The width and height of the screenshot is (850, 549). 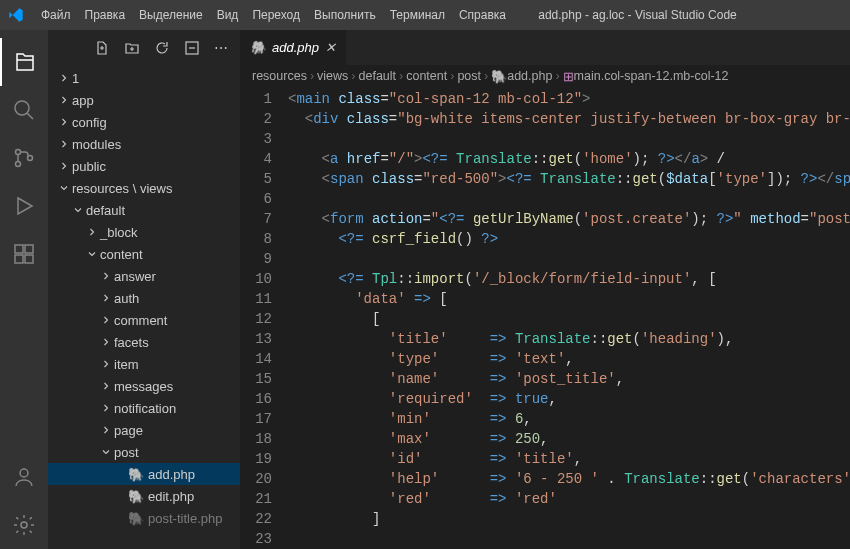 What do you see at coordinates (142, 48) in the screenshot?
I see `explorer-actions: ⋯` at bounding box center [142, 48].